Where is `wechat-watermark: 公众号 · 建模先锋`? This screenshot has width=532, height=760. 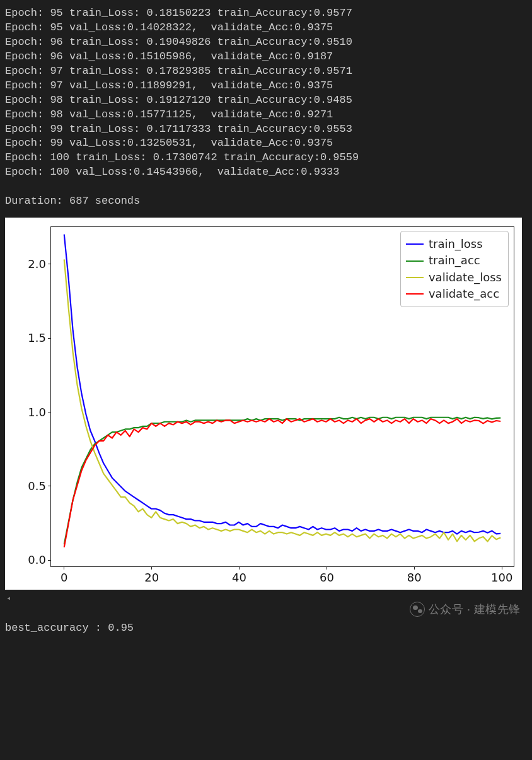 wechat-watermark: 公众号 · 建模先锋 is located at coordinates (465, 609).